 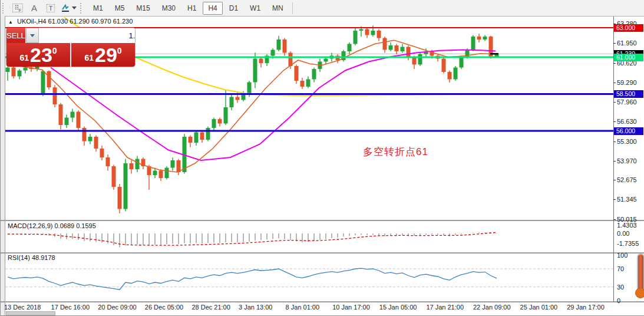 I want to click on price-axis-tick-label: 51.345, so click(x=627, y=199).